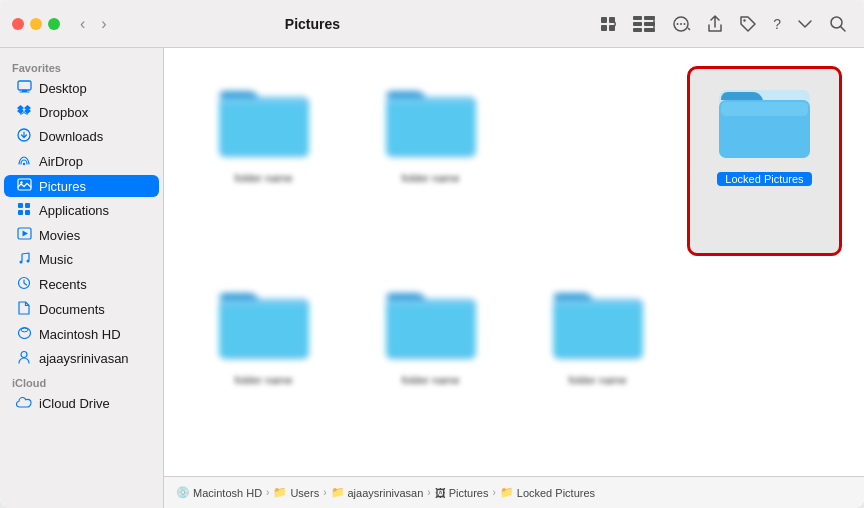  Describe the element at coordinates (82, 210) in the screenshot. I see `sidebar-item-applications: Applications` at that location.